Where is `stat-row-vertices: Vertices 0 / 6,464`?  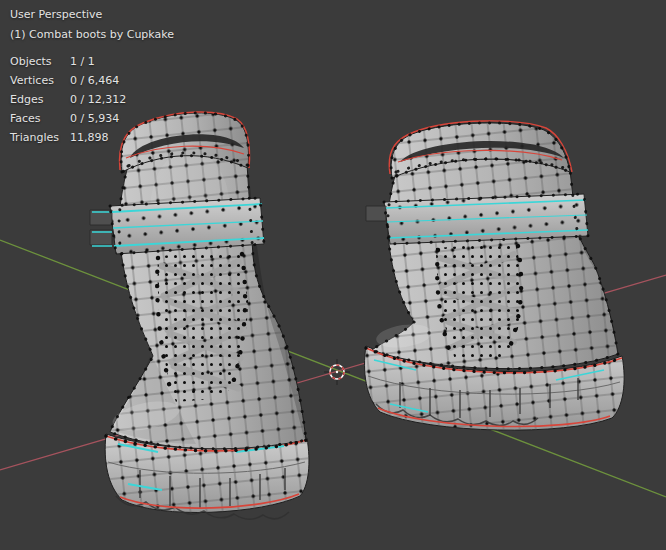 stat-row-vertices: Vertices 0 / 6,464 is located at coordinates (92, 80).